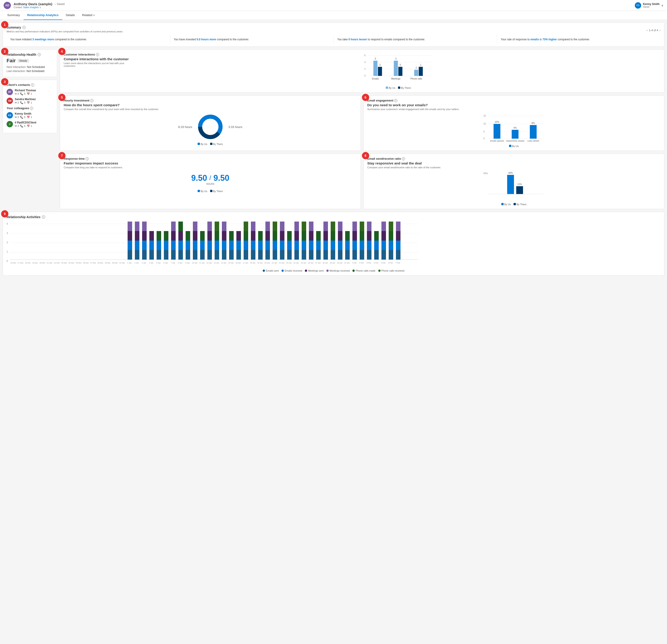  Describe the element at coordinates (221, 178) in the screenshot. I see `them-time-value: 9.50` at that location.